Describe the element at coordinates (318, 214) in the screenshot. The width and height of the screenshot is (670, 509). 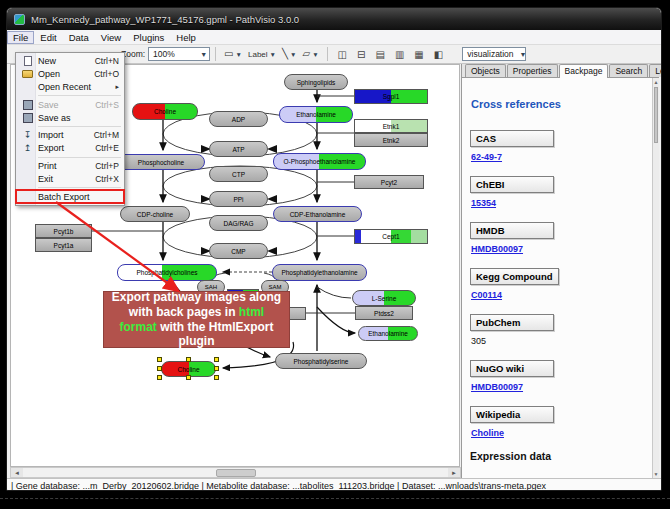
I see `node-cdp-ethanolamine: CDP-Ethanolamine` at that location.